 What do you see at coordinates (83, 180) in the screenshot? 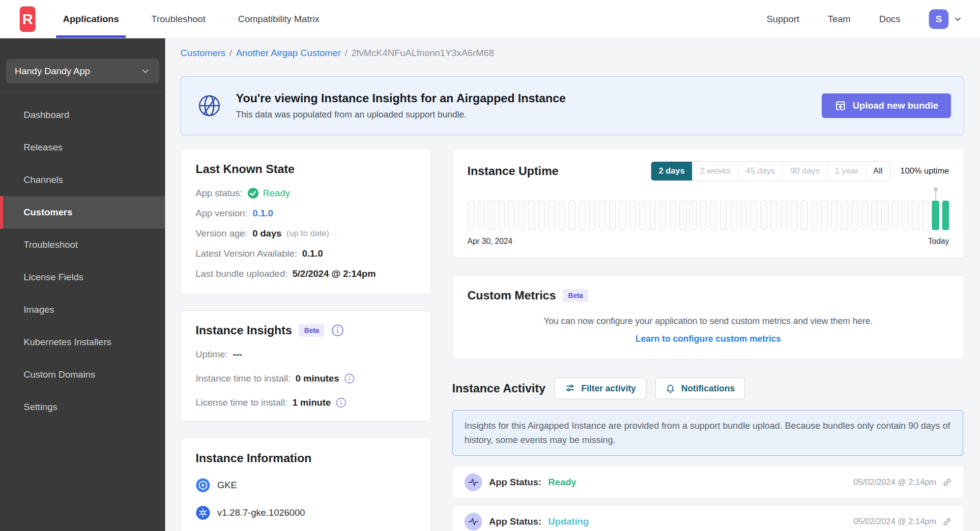
I see `sidebar-item-channels: Channels` at bounding box center [83, 180].